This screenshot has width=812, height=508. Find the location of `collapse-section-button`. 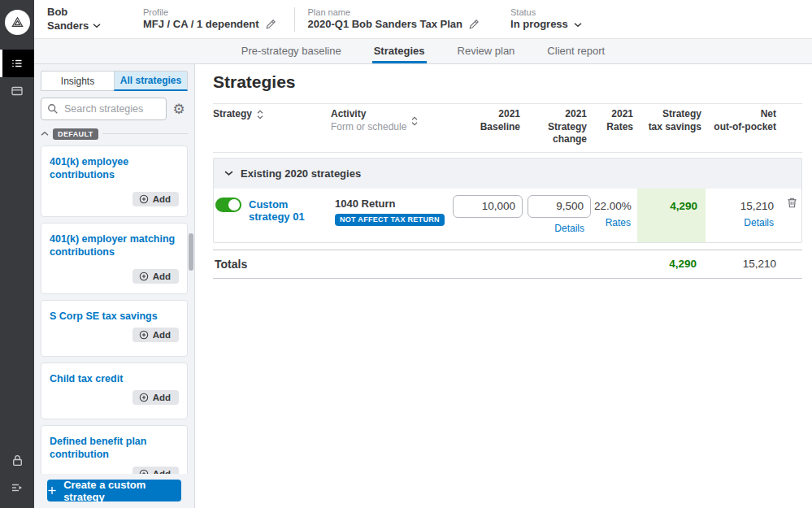

collapse-section-button is located at coordinates (45, 133).